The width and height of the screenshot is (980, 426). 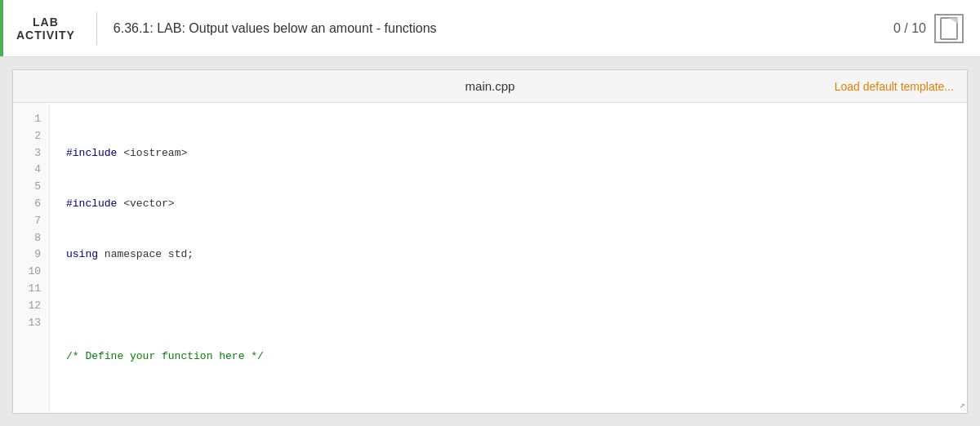 What do you see at coordinates (490, 29) in the screenshot?
I see `header: LAB ACTIVITY 6.36.1: LAB: Output values …` at bounding box center [490, 29].